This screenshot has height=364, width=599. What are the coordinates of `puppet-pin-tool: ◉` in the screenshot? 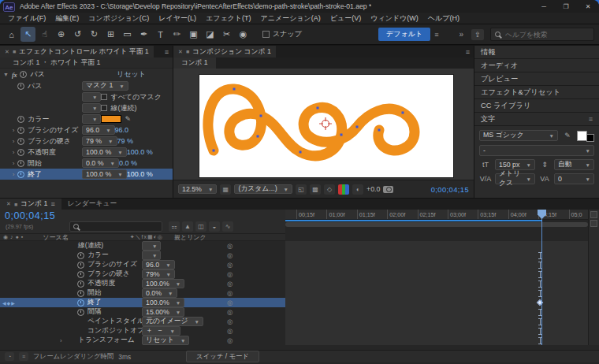 It's located at (243, 35).